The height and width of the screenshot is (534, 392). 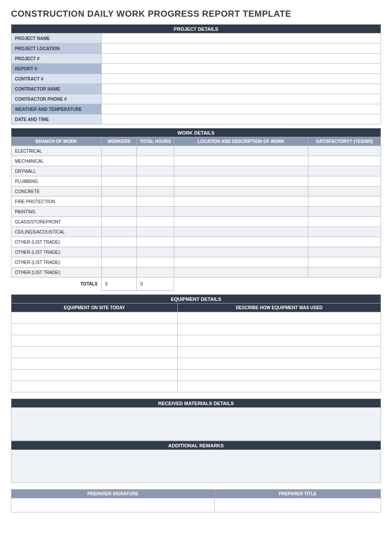 What do you see at coordinates (113, 494) in the screenshot?
I see `preparer-signature-header: PREPARER SIGNATURE` at bounding box center [113, 494].